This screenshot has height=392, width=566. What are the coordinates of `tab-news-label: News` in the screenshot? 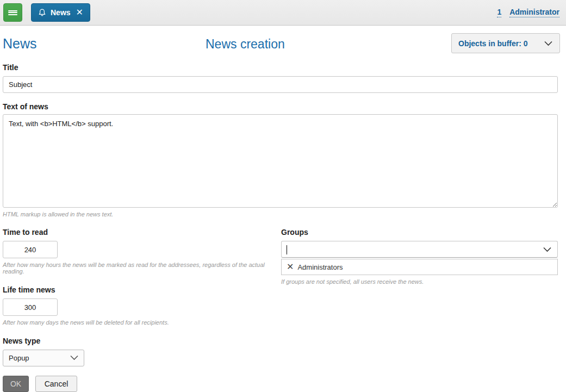 It's located at (61, 13).